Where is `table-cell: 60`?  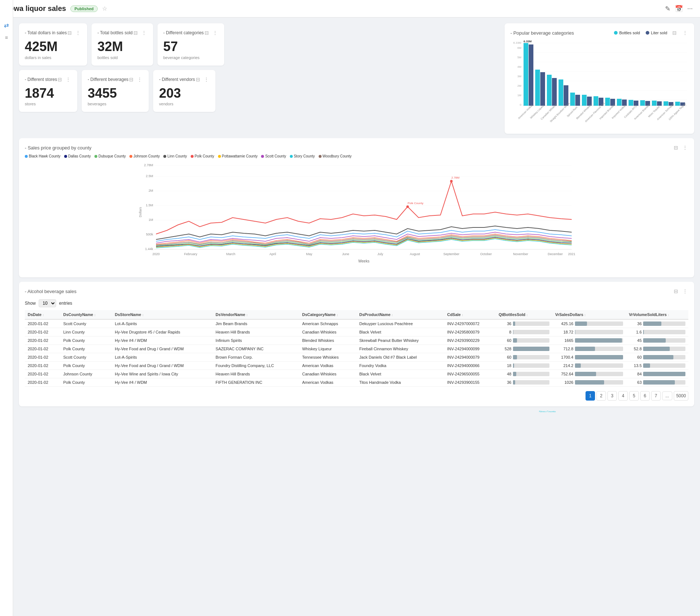 table-cell: 60 is located at coordinates (524, 357).